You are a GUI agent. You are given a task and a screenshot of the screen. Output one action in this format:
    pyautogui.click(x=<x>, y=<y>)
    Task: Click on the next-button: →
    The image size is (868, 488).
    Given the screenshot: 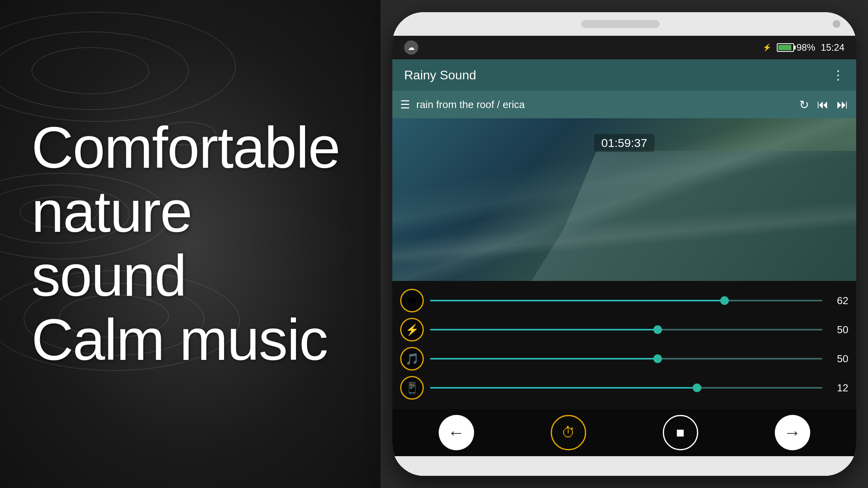 What is the action you would take?
    pyautogui.click(x=793, y=433)
    